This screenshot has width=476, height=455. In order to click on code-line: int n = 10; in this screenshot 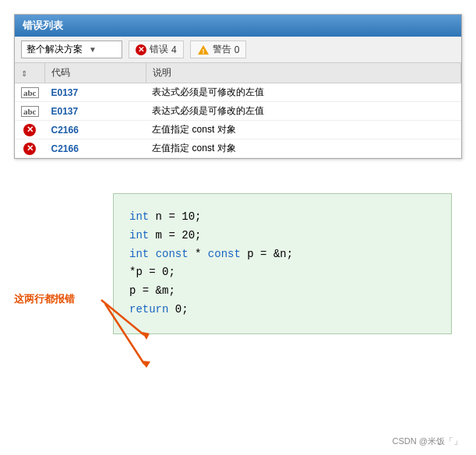, I will do `click(282, 217)`.